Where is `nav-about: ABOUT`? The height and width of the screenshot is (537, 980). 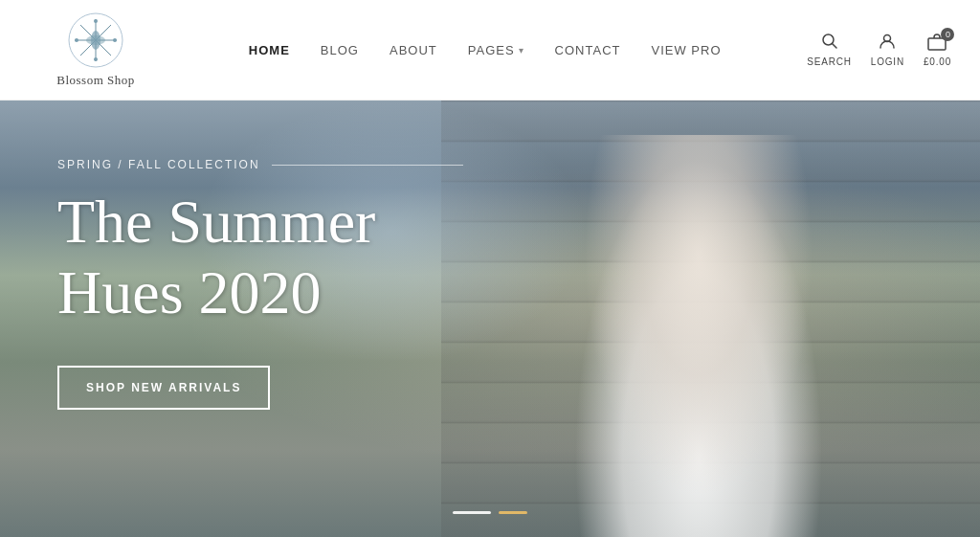
nav-about: ABOUT is located at coordinates (413, 50).